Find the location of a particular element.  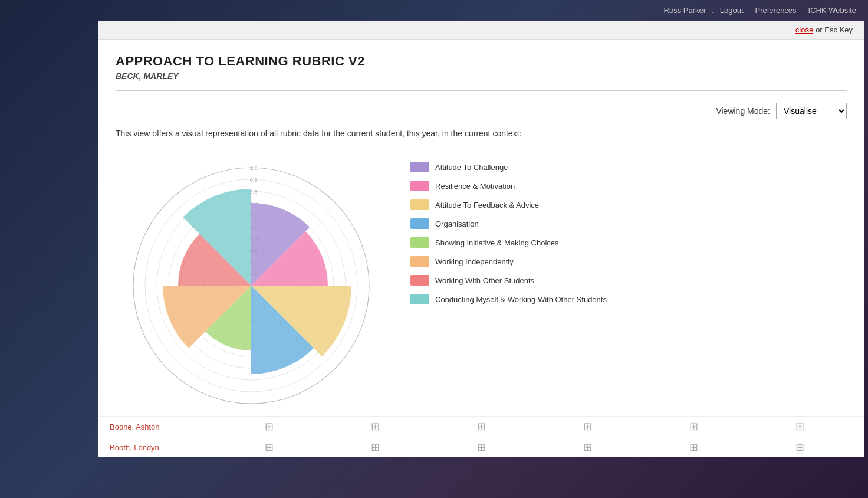

legend-item-4: Showing Initiative & Making Choices is located at coordinates (629, 243).